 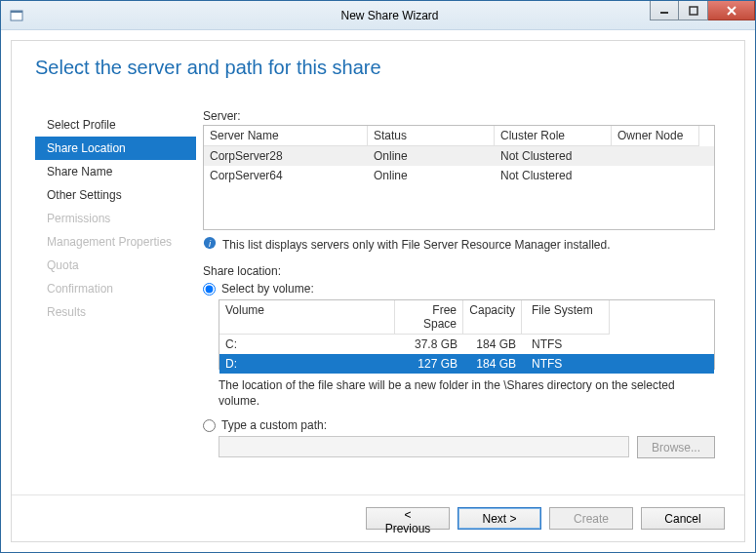 I want to click on server-row: CorpServer28OnlineNot Clustered, so click(x=458, y=156).